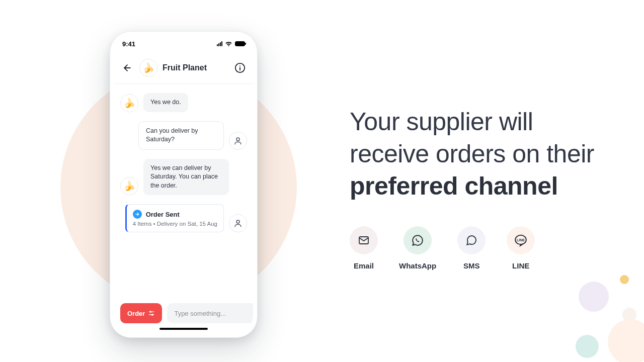 The height and width of the screenshot is (362, 644). Describe the element at coordinates (210, 313) in the screenshot. I see `message-input` at that location.